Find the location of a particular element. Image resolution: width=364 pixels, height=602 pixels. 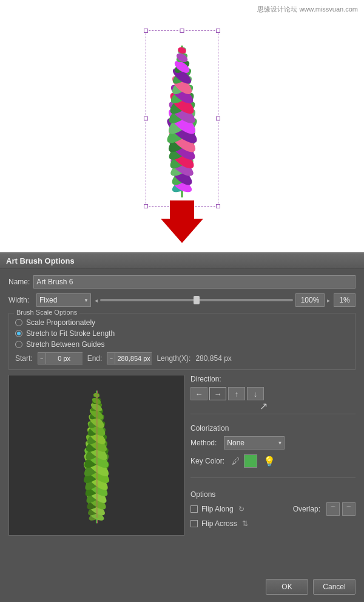

slider-left-icon: ◂ is located at coordinates (96, 300).